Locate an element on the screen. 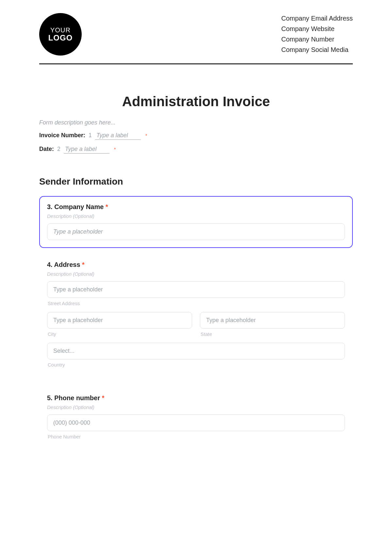  section-heading-sender: Sender Information is located at coordinates (196, 182).